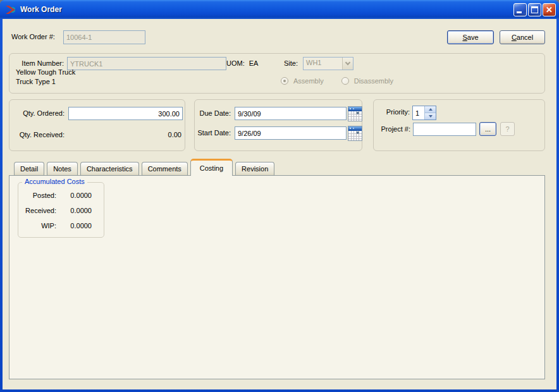  I want to click on start-date-calendar-button, so click(355, 133).